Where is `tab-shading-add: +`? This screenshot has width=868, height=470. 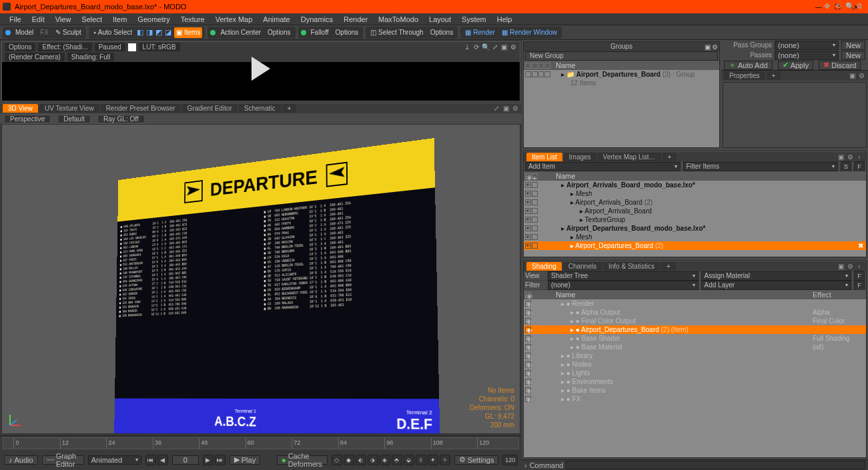
tab-shading-add: + is located at coordinates (669, 267).